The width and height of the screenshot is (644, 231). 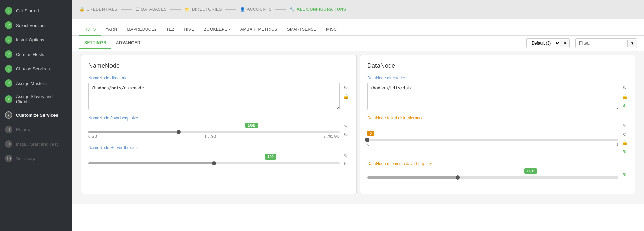 What do you see at coordinates (606, 43) in the screenshot?
I see `filter-input-wrap: ▼` at bounding box center [606, 43].